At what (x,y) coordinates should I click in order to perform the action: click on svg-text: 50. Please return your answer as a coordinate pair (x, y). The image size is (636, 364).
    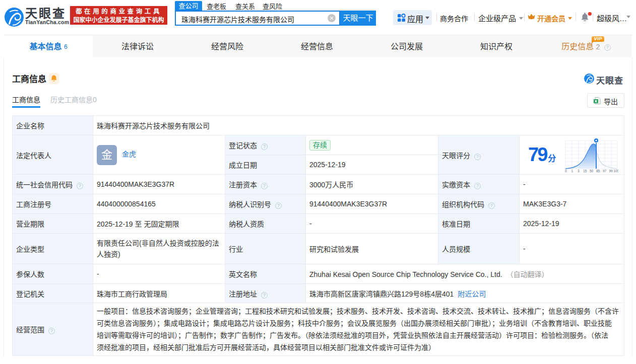
    Looking at the image, I should click on (592, 171).